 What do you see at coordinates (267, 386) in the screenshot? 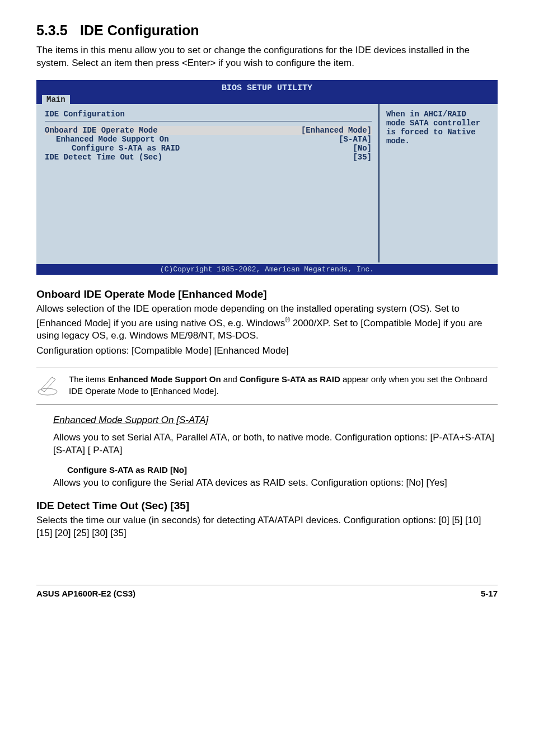
I see `note-block: The items Enhanced Mode Support On and C…` at bounding box center [267, 386].